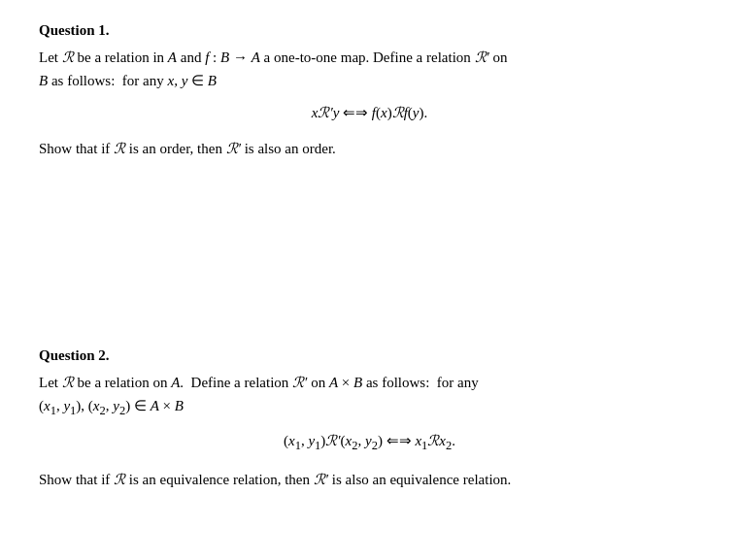 The height and width of the screenshot is (560, 739). I want to click on q1-show-that: Show that if ℛ is an order, then ℛ′ is a…, so click(369, 148).